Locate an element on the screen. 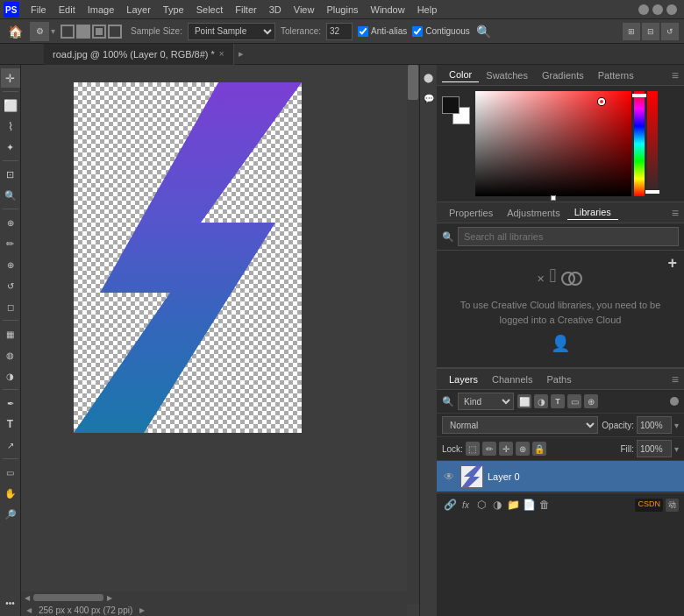  close-btn is located at coordinates (672, 10).